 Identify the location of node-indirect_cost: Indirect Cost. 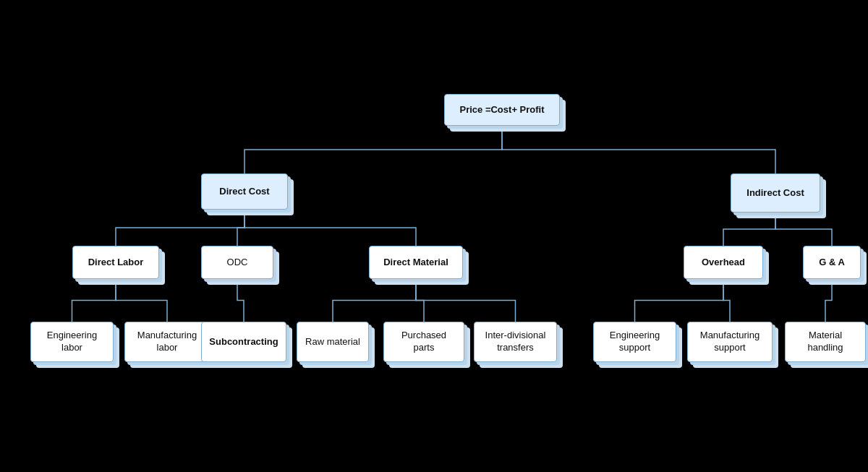
(775, 193).